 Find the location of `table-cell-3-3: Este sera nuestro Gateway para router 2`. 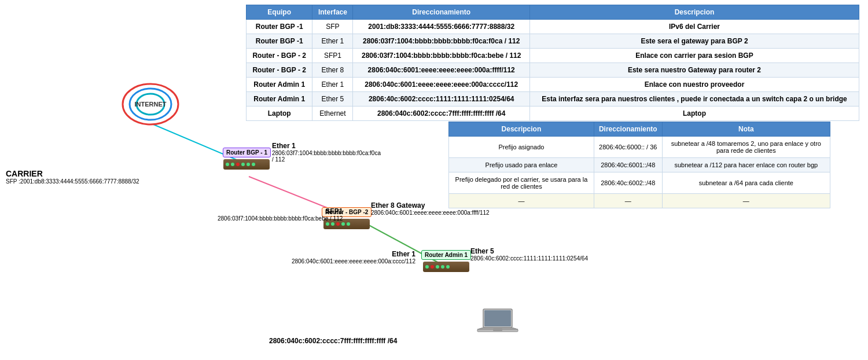

table-cell-3-3: Este sera nuestro Gateway para router 2 is located at coordinates (694, 71).